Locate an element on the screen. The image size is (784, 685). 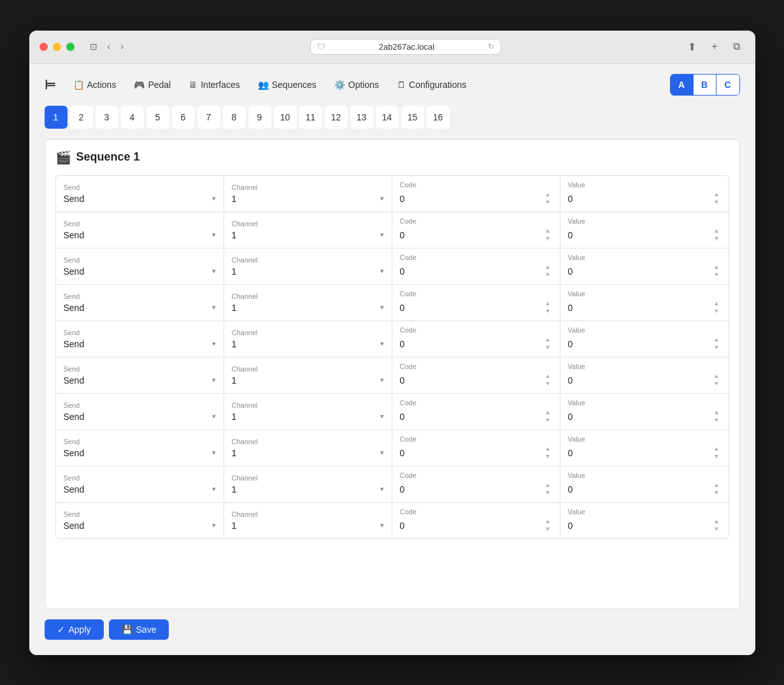
code-down-3: ▼ is located at coordinates (548, 311).